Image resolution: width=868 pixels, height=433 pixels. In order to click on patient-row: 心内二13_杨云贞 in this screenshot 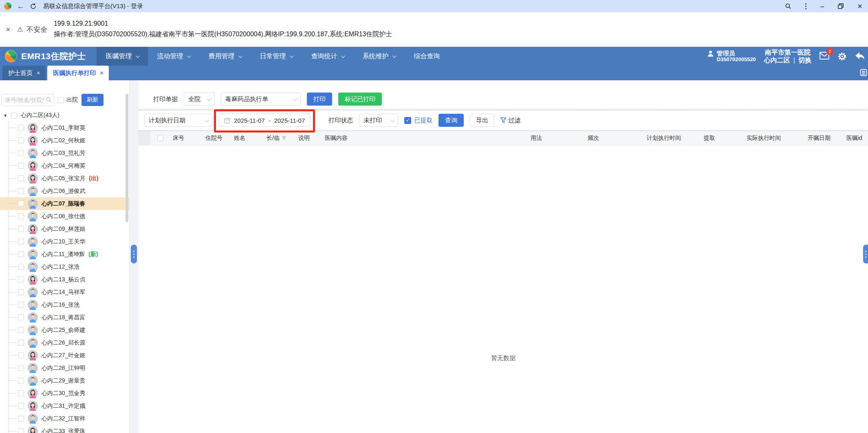, I will do `click(64, 280)`.